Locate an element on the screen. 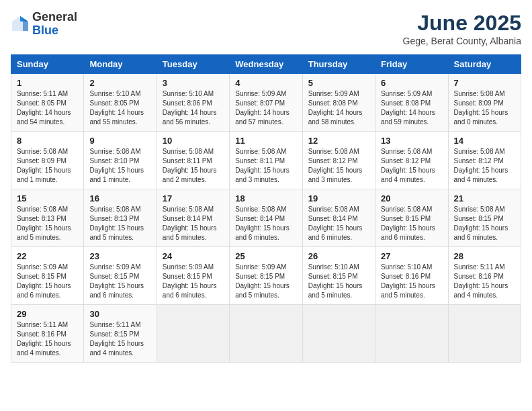 Image resolution: width=532 pixels, height=411 pixels. day-number: 6 is located at coordinates (411, 83).